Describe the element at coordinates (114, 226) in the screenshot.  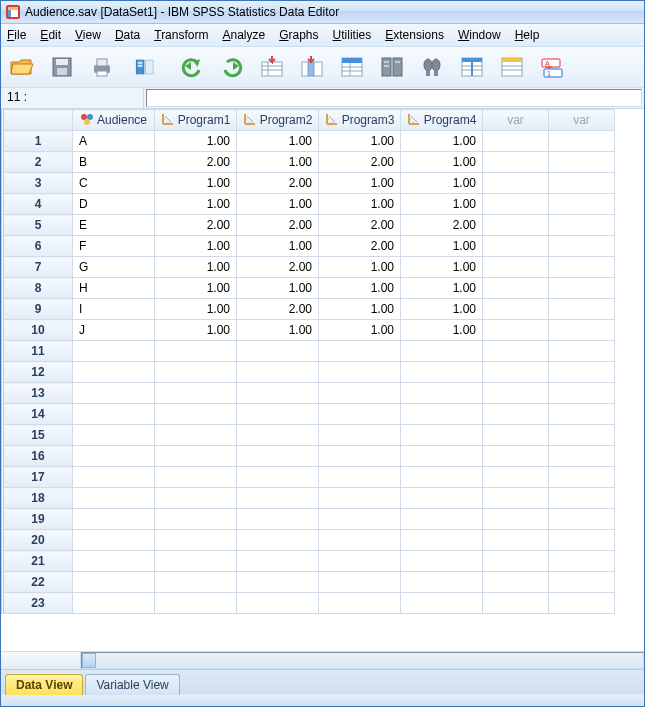
I see `cell: E` at that location.